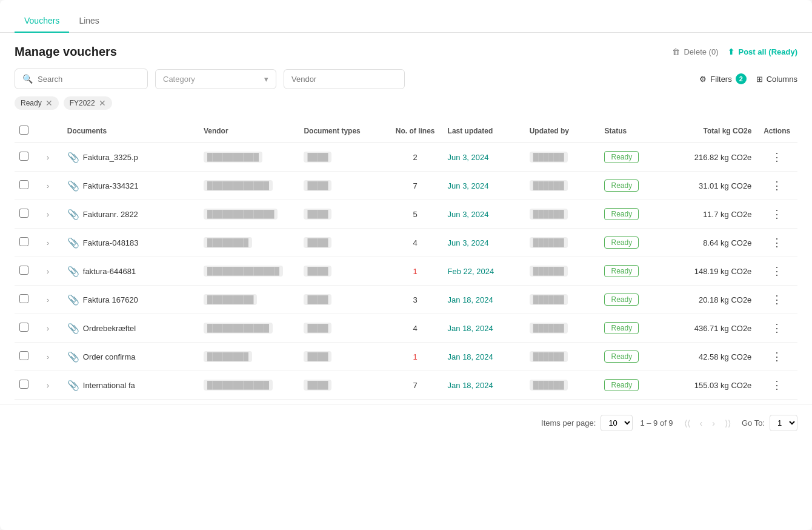 The width and height of the screenshot is (812, 530). Describe the element at coordinates (48, 329) in the screenshot. I see `expand-button-6: ›` at that location.